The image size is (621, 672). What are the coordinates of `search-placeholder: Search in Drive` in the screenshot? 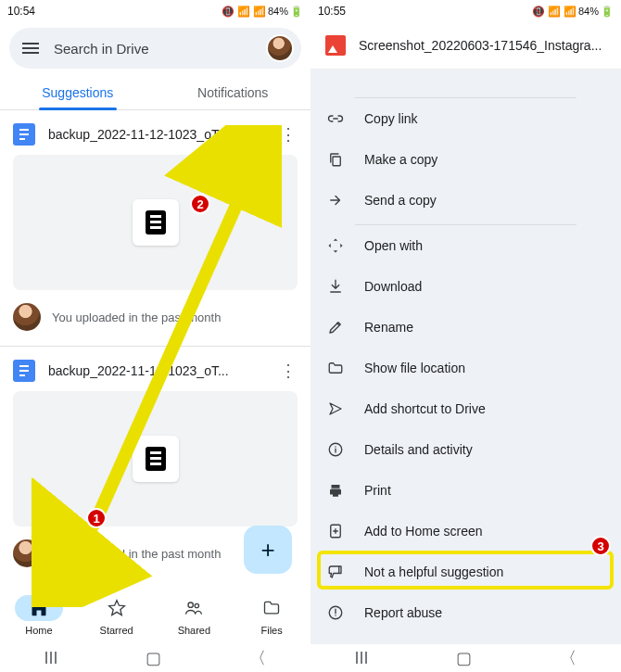 It's located at (159, 48).